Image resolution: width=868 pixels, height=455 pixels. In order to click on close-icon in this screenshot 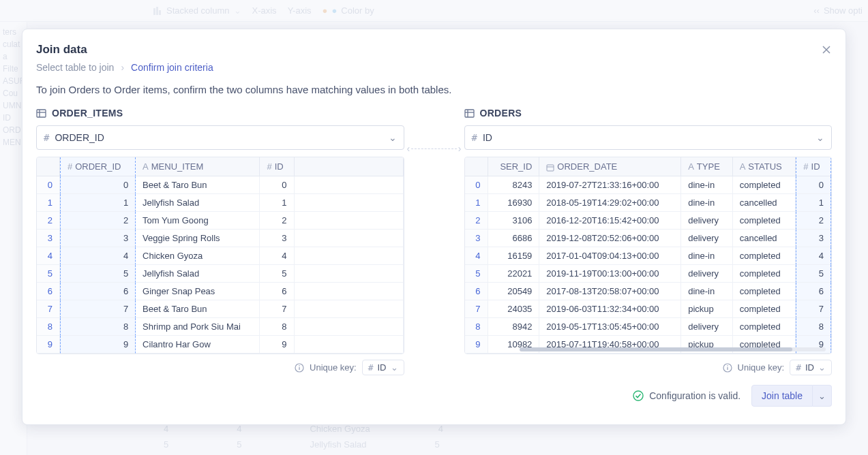, I will do `click(826, 50)`.